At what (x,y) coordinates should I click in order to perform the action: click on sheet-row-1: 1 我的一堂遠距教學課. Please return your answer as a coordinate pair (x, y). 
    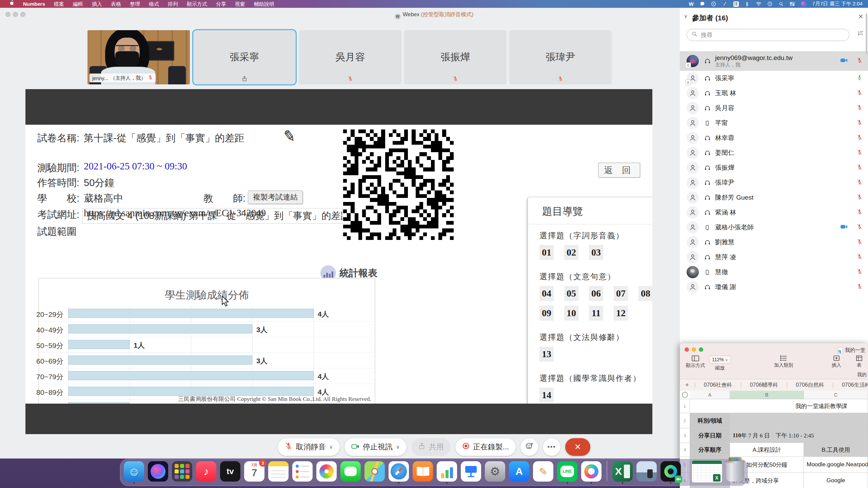
    Looking at the image, I should click on (774, 406).